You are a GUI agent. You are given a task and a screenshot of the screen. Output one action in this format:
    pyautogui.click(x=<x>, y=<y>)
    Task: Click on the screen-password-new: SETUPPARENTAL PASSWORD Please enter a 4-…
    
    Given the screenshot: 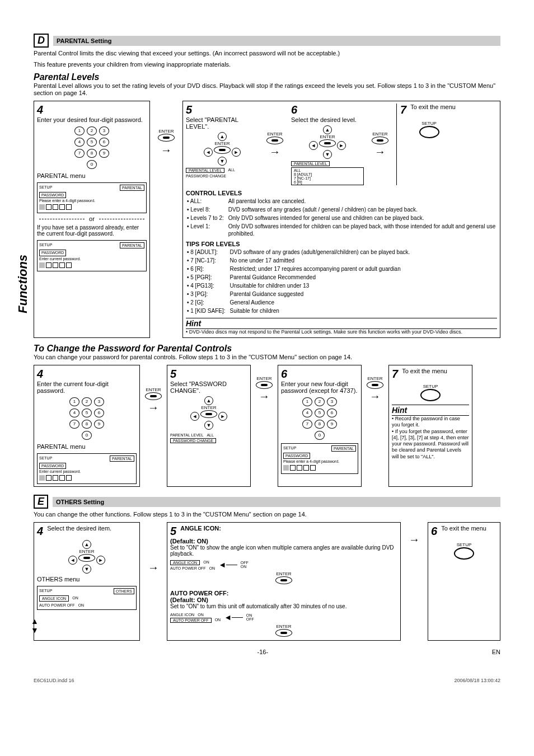 What is the action you would take?
    pyautogui.click(x=92, y=198)
    